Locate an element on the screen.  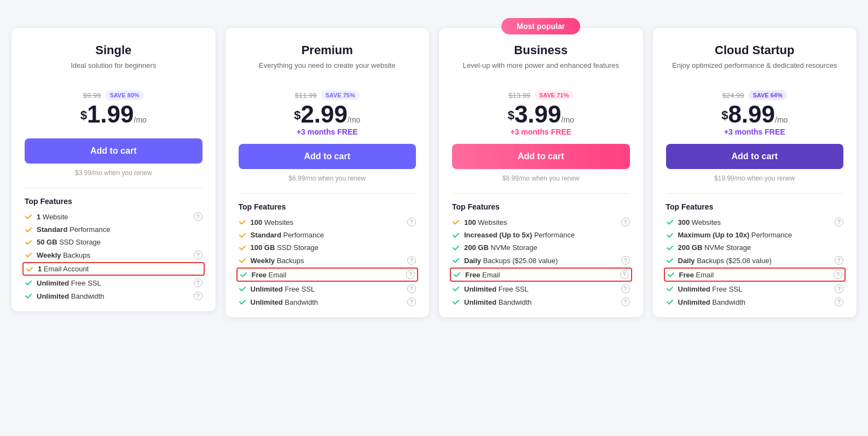
feature-left-cloud-1: Maximum (Up to 10x) Performance is located at coordinates (729, 235).